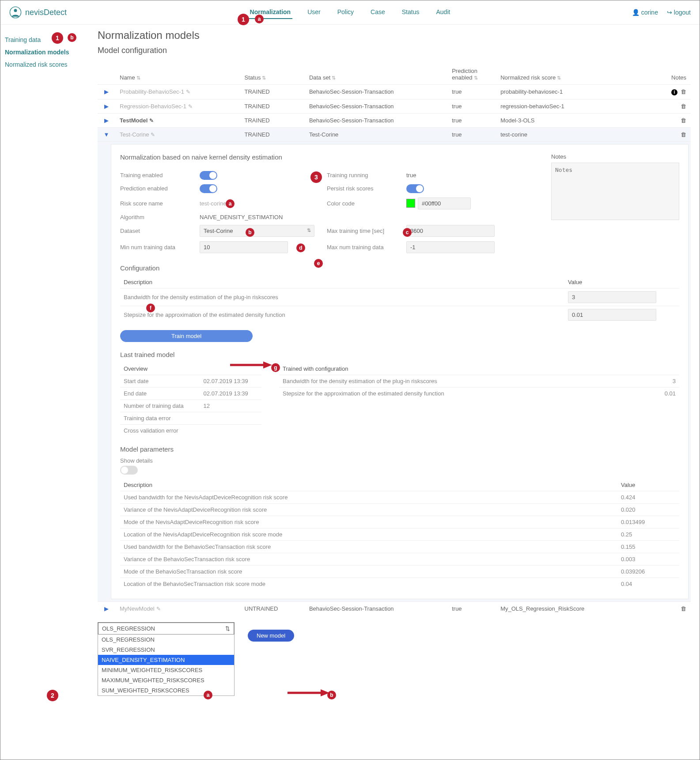 The image size is (700, 760). What do you see at coordinates (567, 134) in the screenshot?
I see `row-score: test-corine` at bounding box center [567, 134].